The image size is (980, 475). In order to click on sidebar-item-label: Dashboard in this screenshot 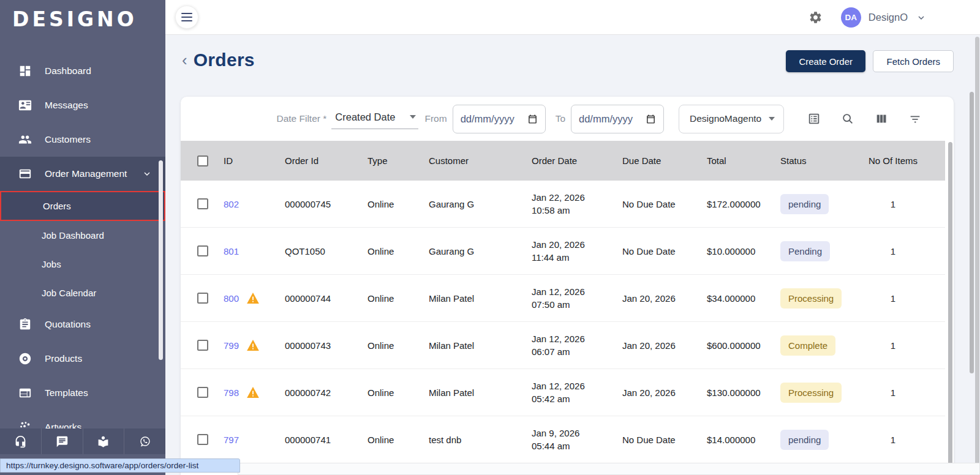, I will do `click(68, 71)`.